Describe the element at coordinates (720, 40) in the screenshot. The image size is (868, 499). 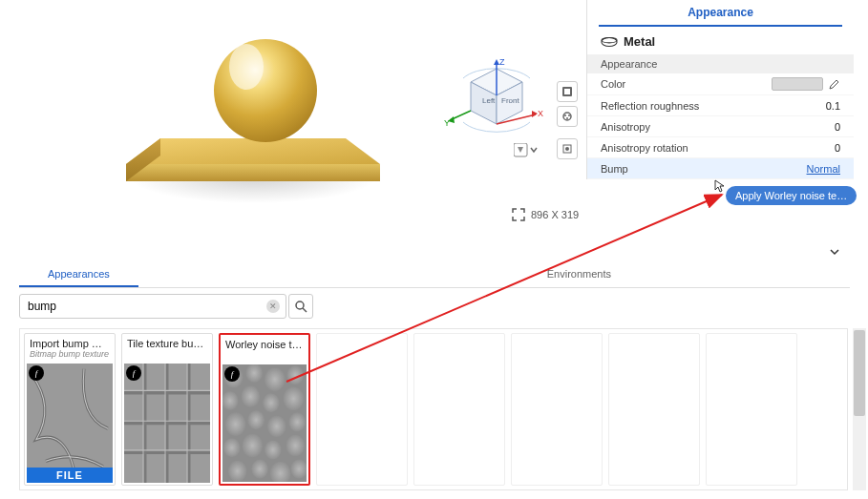
I see `material-header: Metal` at that location.